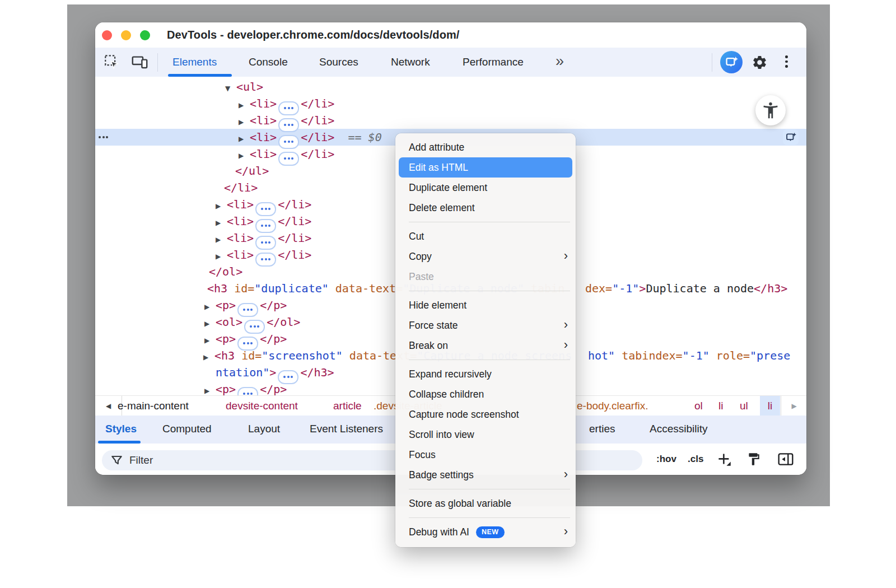 The height and width of the screenshot is (588, 896). What do you see at coordinates (731, 62) in the screenshot?
I see `ai-assistant-button` at bounding box center [731, 62].